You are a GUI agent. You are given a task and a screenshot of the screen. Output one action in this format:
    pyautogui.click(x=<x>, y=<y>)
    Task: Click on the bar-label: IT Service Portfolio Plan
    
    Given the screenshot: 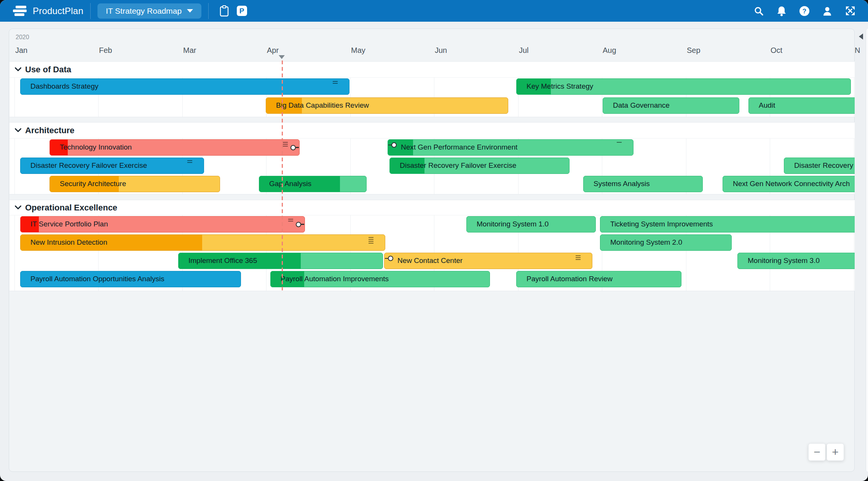 What is the action you would take?
    pyautogui.click(x=163, y=224)
    